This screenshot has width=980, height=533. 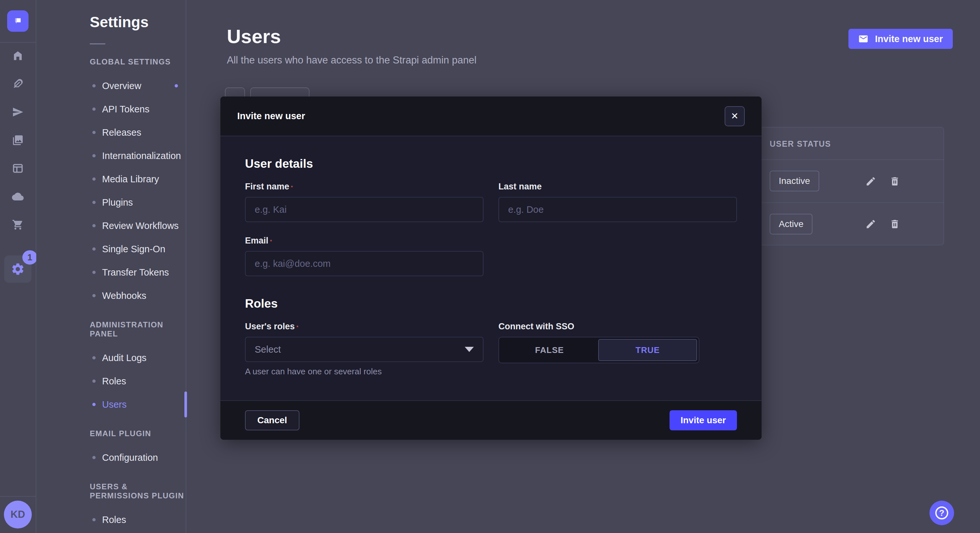 What do you see at coordinates (364, 349) in the screenshot?
I see `users-roles-field-group: User's roles* Select A user can have one…` at bounding box center [364, 349].